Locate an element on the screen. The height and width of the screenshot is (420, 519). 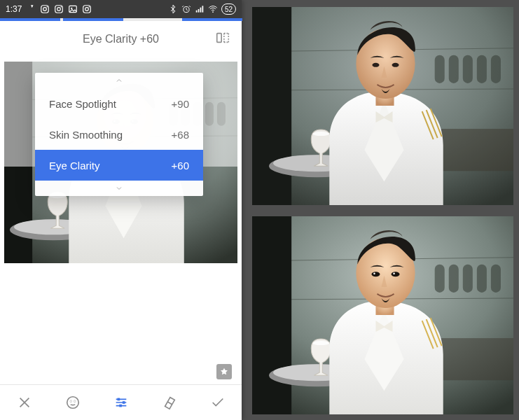
adjustment-row-eye-clarity: Eye Clarity +60 is located at coordinates (119, 165).